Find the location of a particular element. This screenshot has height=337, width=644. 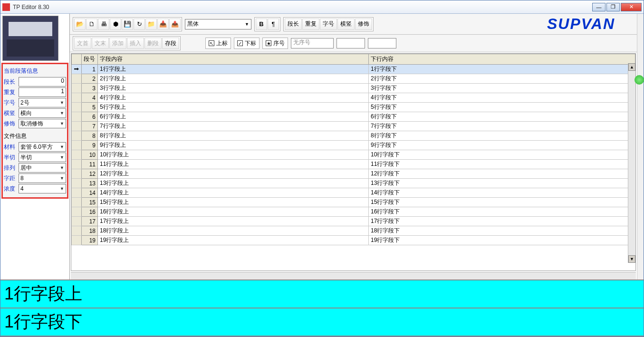

cell-ziduan: 18行字段上 is located at coordinates (233, 231).